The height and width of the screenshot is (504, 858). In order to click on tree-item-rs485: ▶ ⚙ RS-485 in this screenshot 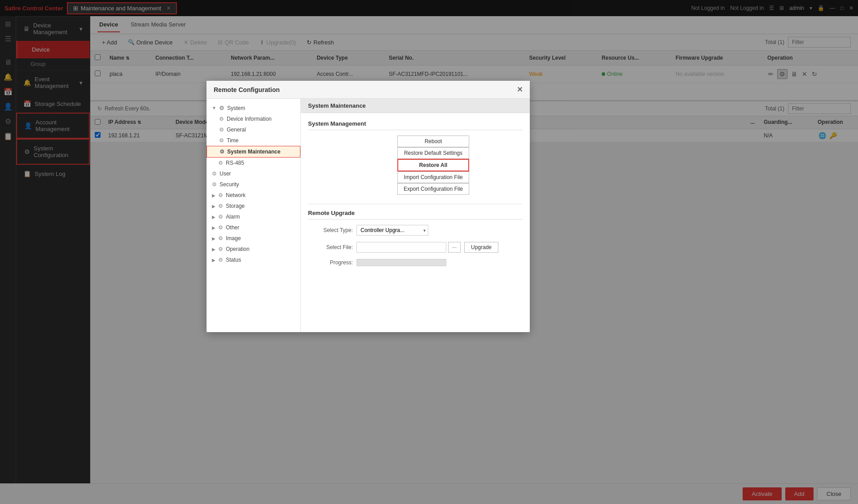, I will do `click(253, 163)`.